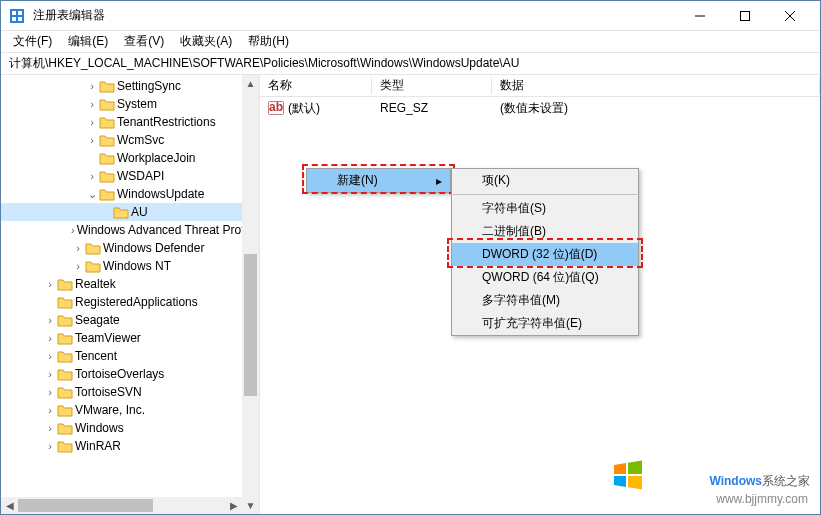 This screenshot has width=821, height=515. What do you see at coordinates (122, 248) in the screenshot?
I see `tree-item: ›Windows Defender` at bounding box center [122, 248].